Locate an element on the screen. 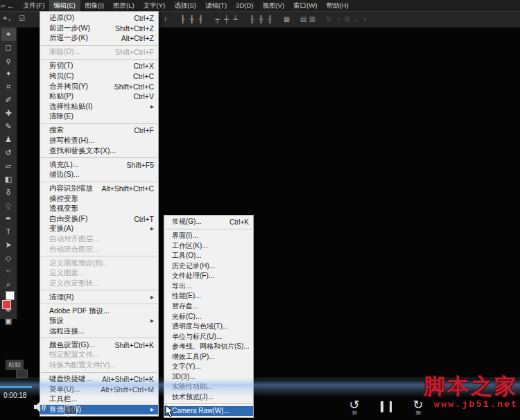 This screenshot has width=520, height=420. edit-menu-item: 透视变形 is located at coordinates (99, 209).